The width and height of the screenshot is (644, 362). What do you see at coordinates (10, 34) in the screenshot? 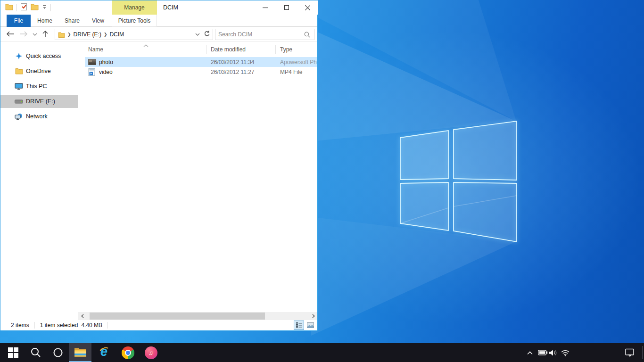
I see `back-arrow-icon` at bounding box center [10, 34].